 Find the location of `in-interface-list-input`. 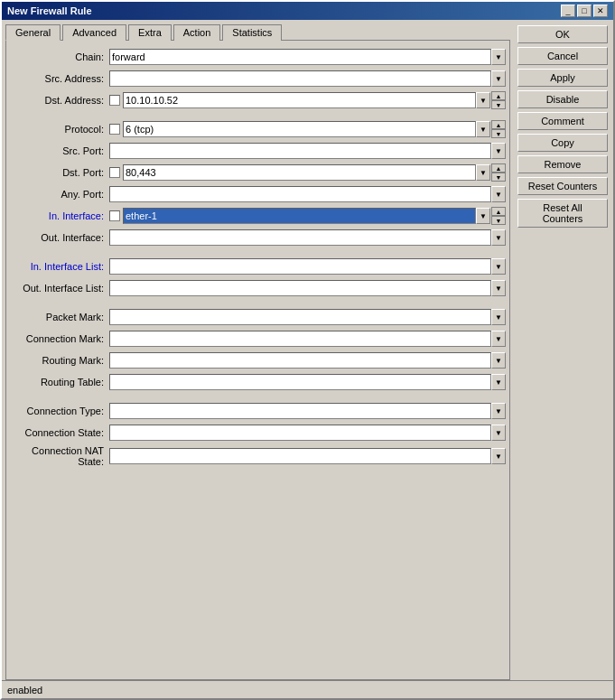

in-interface-list-input is located at coordinates (300, 266).